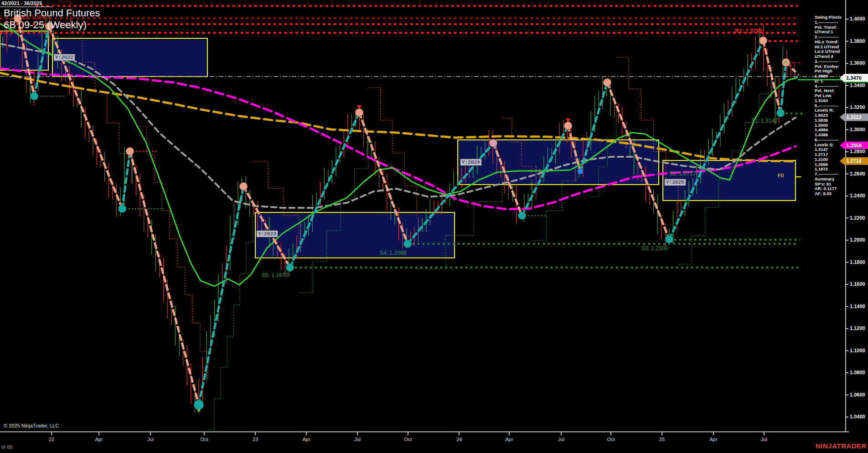 The image size is (868, 453). Describe the element at coordinates (858, 196) in the screenshot. I see `price-axis-label: 1.2400` at that location.